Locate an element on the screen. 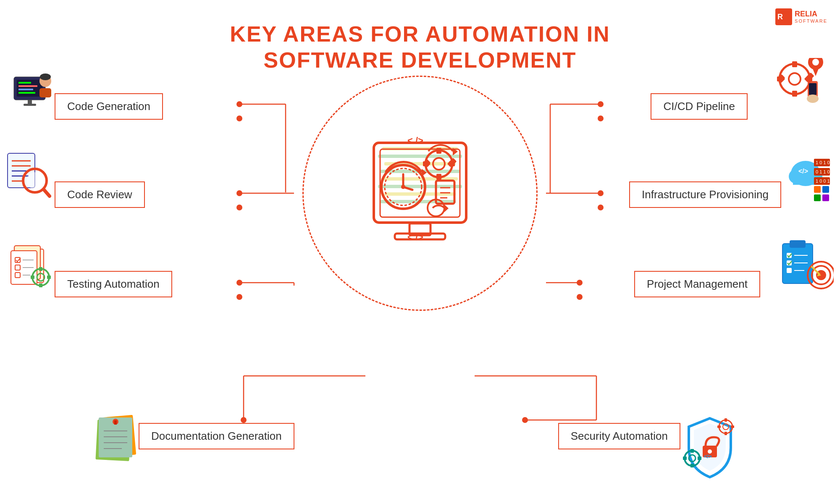 The height and width of the screenshot is (504, 840). project-label: Project Management is located at coordinates (697, 284).